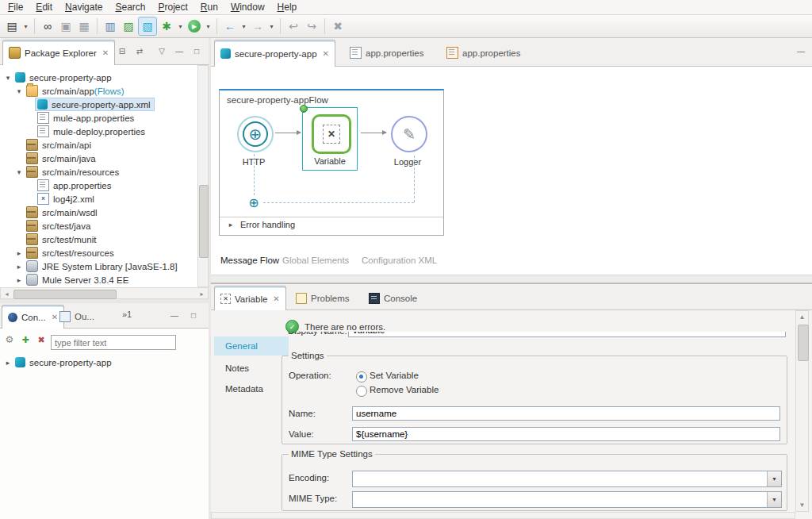 The height and width of the screenshot is (519, 812). Describe the element at coordinates (48, 225) in the screenshot. I see `tree-item-src-test-java: src/test/java` at that location.